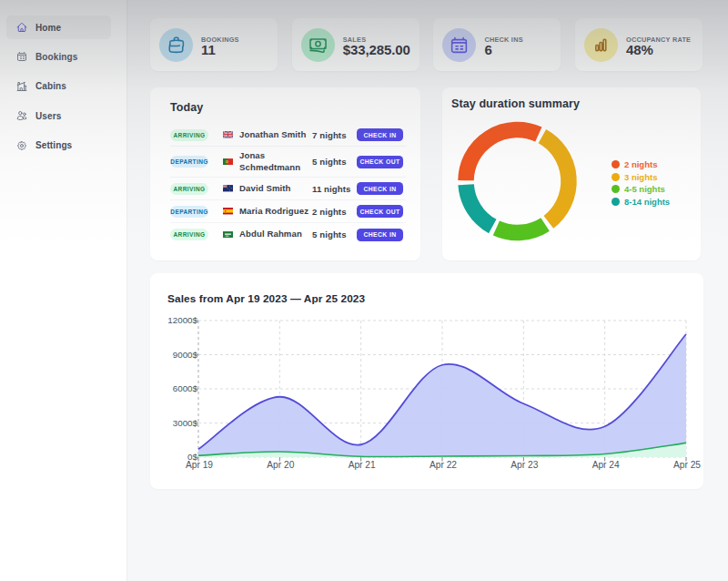 Image resolution: width=728 pixels, height=581 pixels. Describe the element at coordinates (186, 423) in the screenshot. I see `svg-text: 3000$` at that location.